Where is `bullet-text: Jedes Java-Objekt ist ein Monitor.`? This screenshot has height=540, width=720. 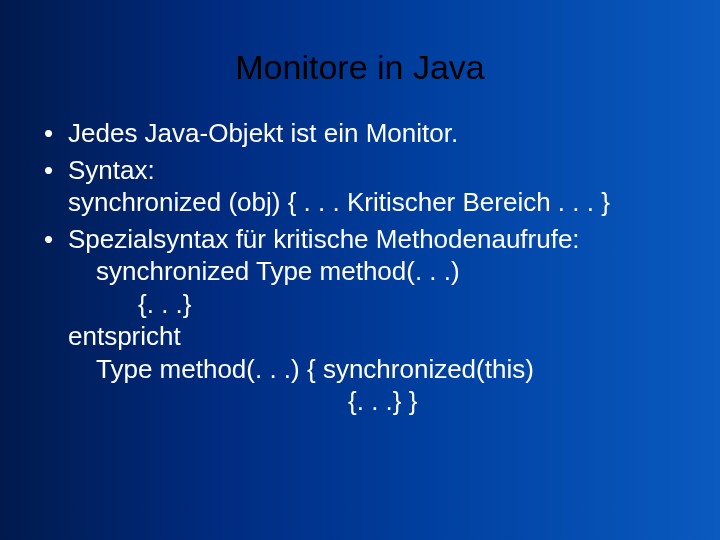 bullet-text: Jedes Java-Objekt ist ein Monitor. is located at coordinates (263, 133).